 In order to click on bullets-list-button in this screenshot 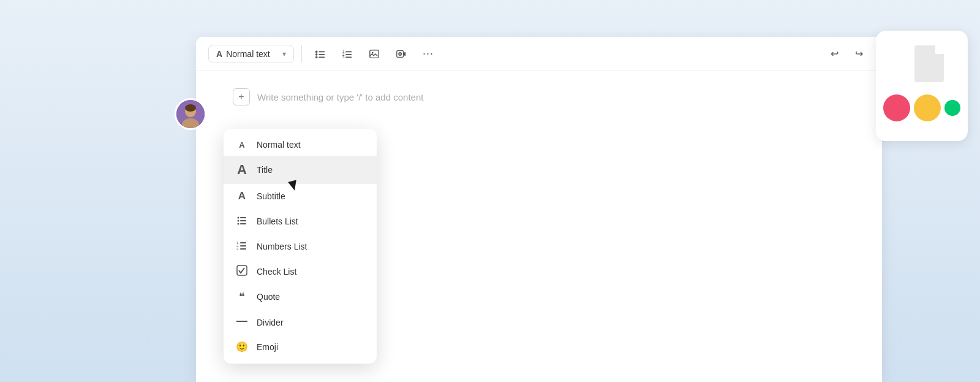, I will do `click(320, 54)`.